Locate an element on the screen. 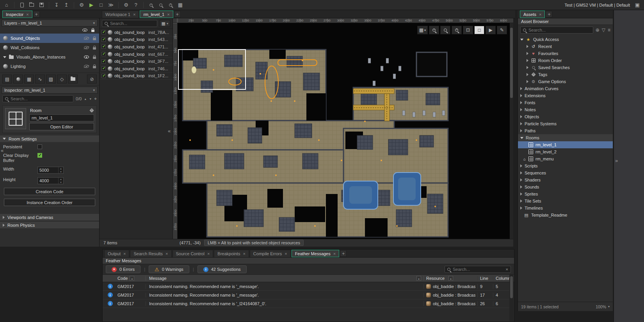  tab-breakpoints: Breakpoints× is located at coordinates (231, 254).